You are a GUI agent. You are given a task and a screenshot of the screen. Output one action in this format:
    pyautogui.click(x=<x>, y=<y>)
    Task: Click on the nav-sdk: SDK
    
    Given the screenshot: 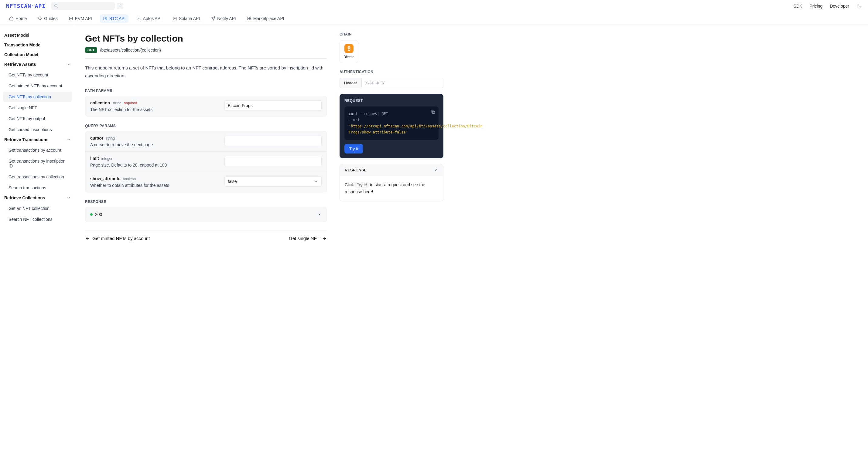 What is the action you would take?
    pyautogui.click(x=798, y=6)
    